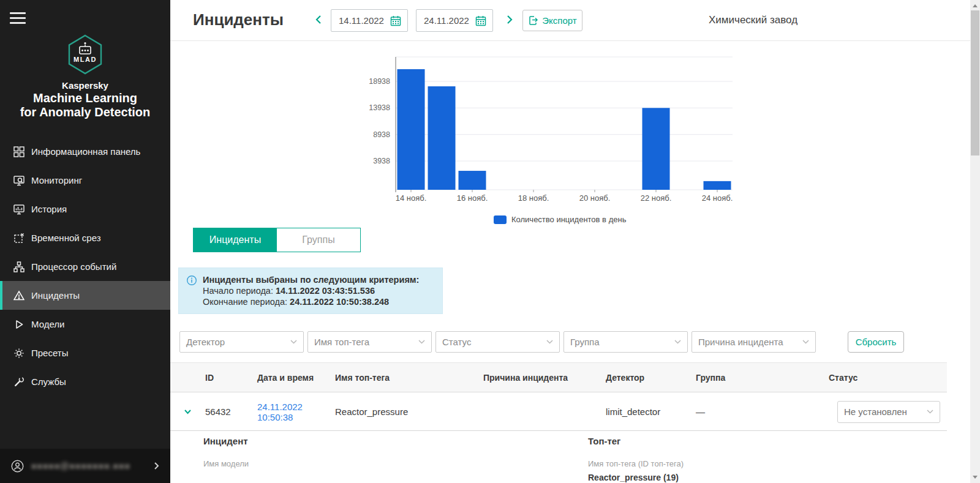  Describe the element at coordinates (364, 21) in the screenshot. I see `date-from-value: 14.11.2022` at that location.